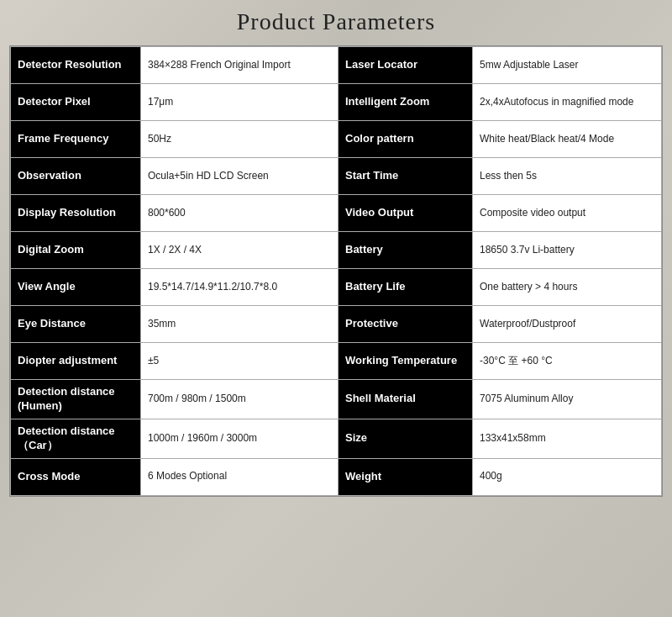 Image resolution: width=672 pixels, height=617 pixels. What do you see at coordinates (568, 103) in the screenshot?
I see `right-value-1: 2x,4xAutofocus in magnified mode` at bounding box center [568, 103].